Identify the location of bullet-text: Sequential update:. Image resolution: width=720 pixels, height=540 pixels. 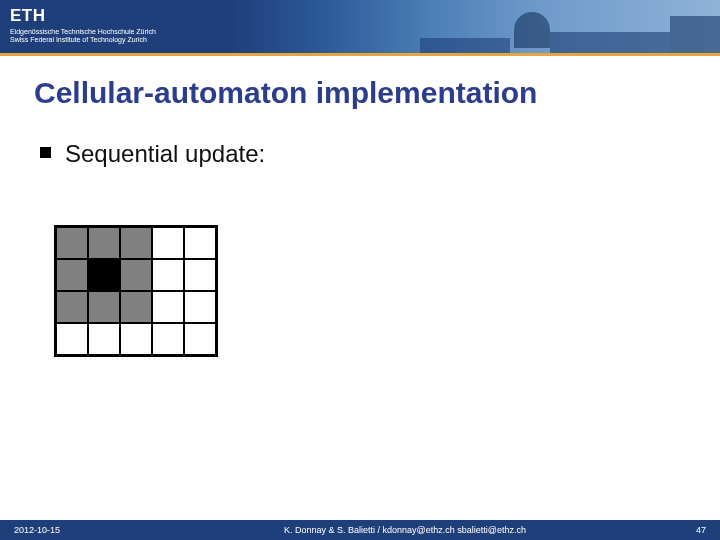
(165, 154).